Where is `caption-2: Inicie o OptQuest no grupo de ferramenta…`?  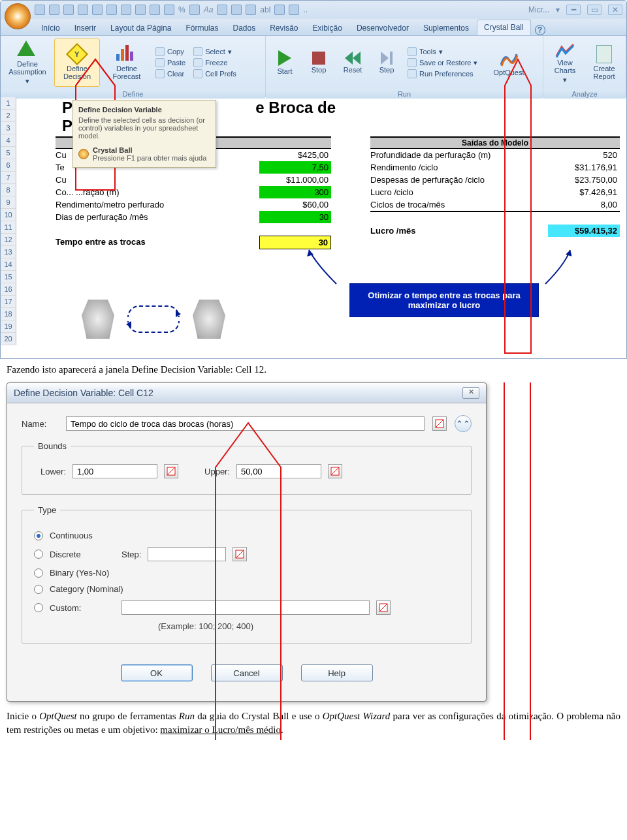
caption-2: Inicie o OptQuest no grupo de ferramenta… is located at coordinates (314, 723).